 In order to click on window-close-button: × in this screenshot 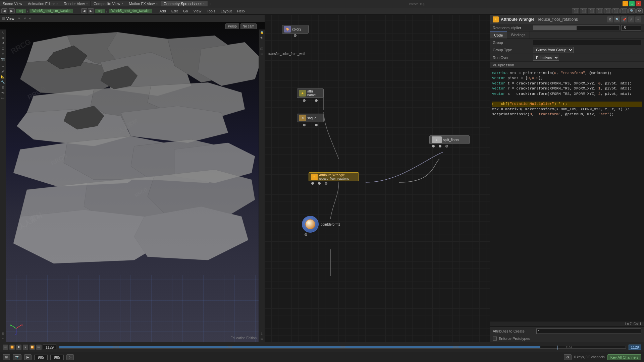, I will do `click(639, 4)`.